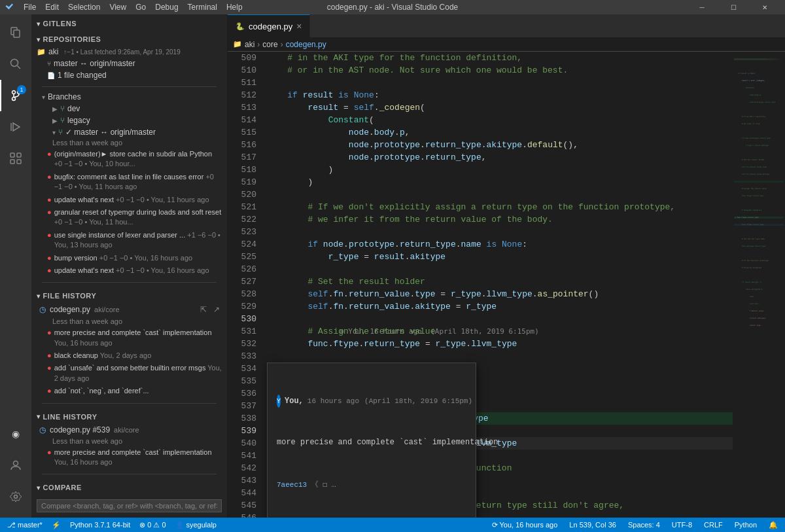 The image size is (785, 532). What do you see at coordinates (130, 22) in the screenshot?
I see `gitlens-header: GITLENS` at bounding box center [130, 22].